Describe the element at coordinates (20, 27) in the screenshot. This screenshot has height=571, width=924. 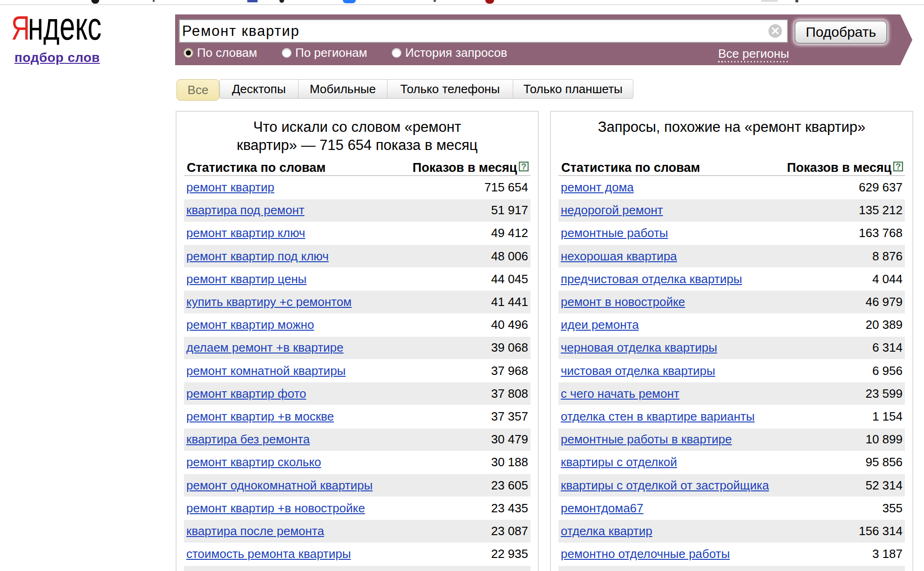
I see `svg-text: Я` at that location.